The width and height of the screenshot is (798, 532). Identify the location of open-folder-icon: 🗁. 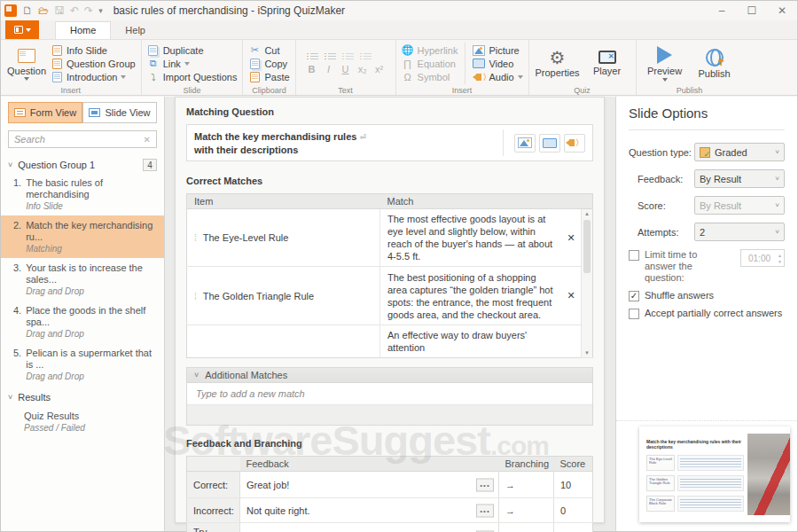
(43, 11).